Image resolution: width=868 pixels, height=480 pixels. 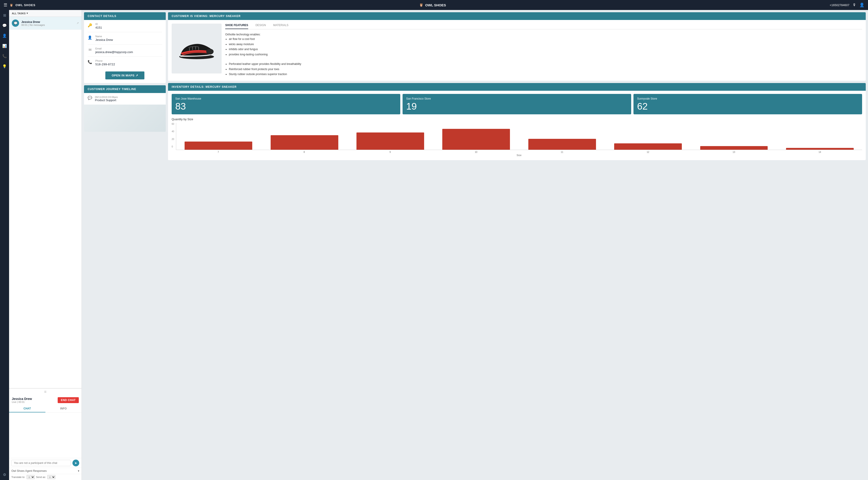 I want to click on shoe-image-box, so click(x=197, y=48).